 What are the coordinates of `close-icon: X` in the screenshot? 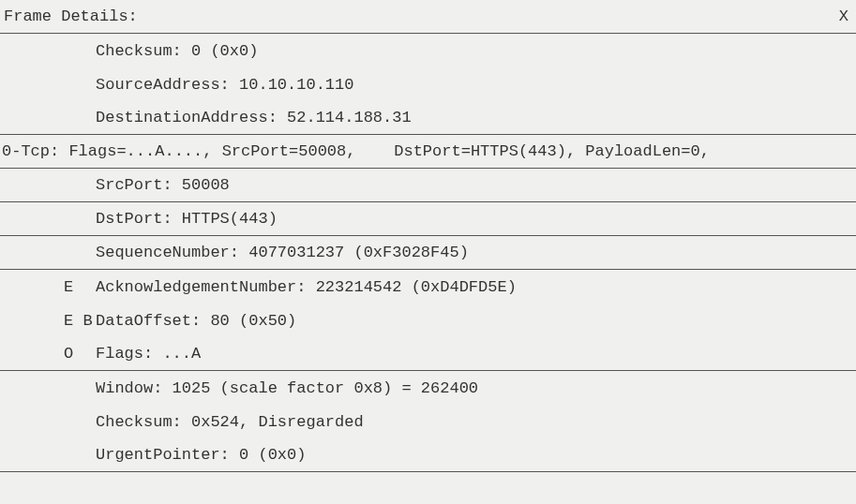 It's located at (844, 17).